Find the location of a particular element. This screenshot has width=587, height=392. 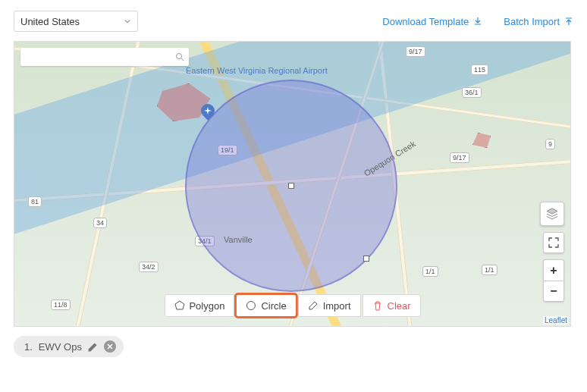

expand-icon is located at coordinates (554, 243).